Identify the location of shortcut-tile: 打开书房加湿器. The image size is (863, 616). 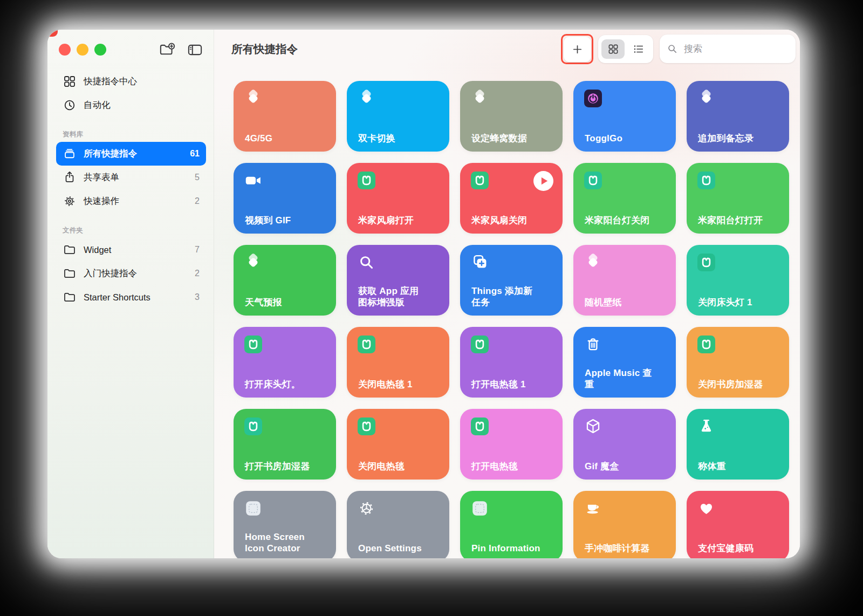
(285, 444).